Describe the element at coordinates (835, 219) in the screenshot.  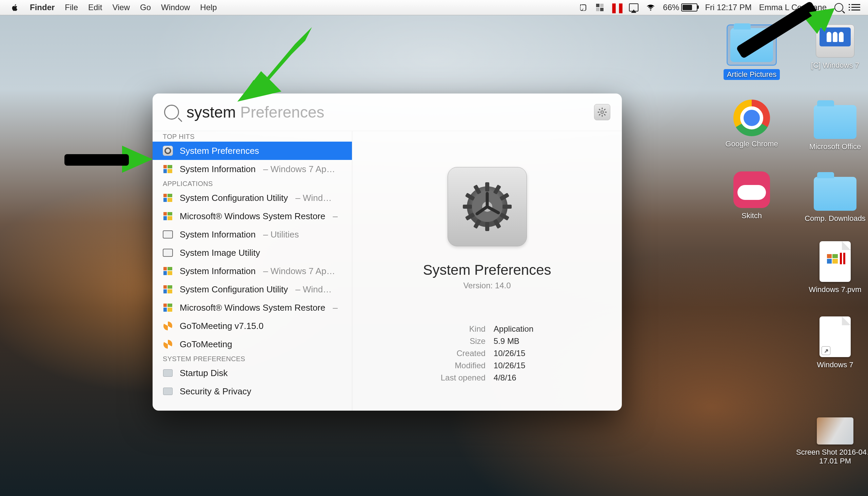
I see `desktop-icon-label: Comp. Downloads` at that location.